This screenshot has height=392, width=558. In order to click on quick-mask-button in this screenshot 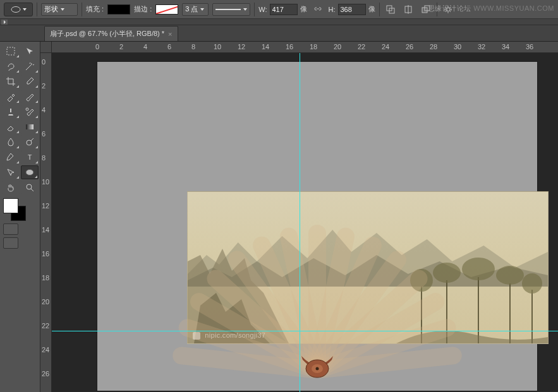, I will do `click(11, 229)`.